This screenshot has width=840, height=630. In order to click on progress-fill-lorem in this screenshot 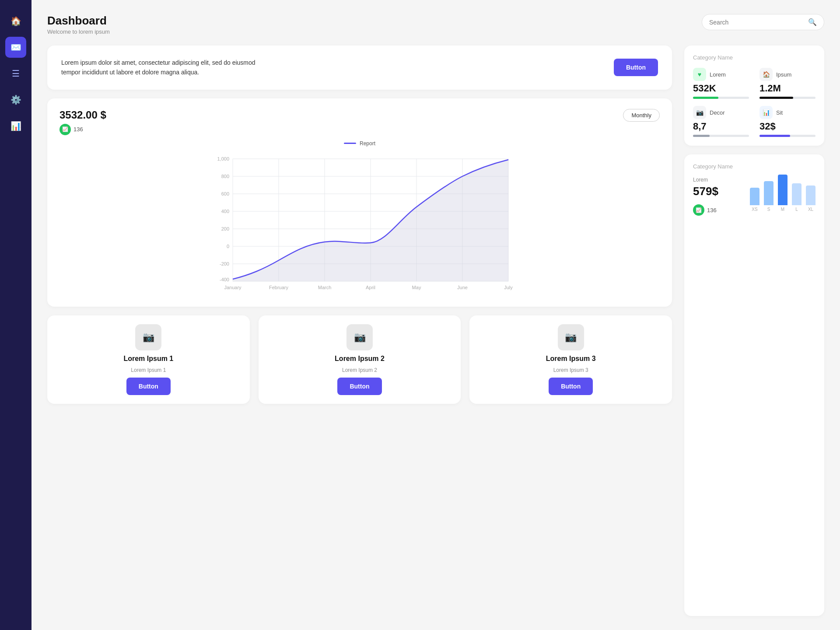, I will do `click(706, 98)`.